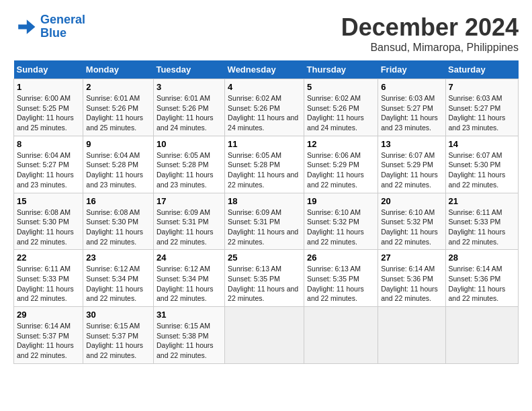 The width and height of the screenshot is (532, 411). I want to click on day-number: 30, so click(118, 314).